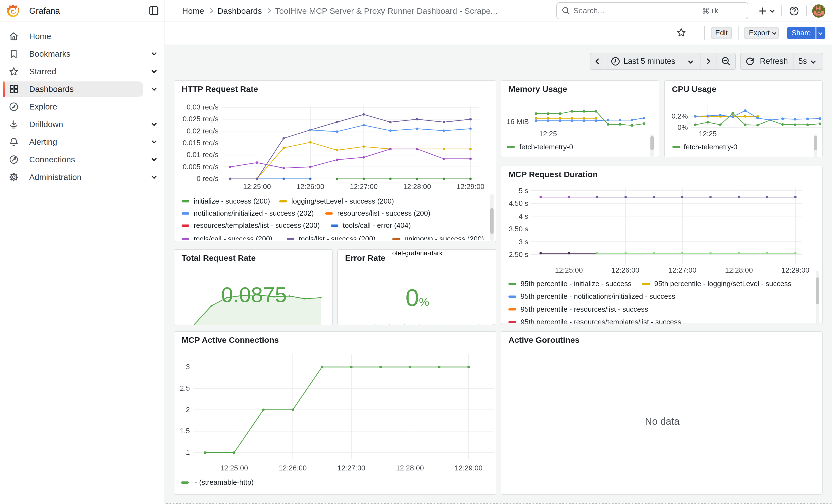 The image size is (832, 504). Describe the element at coordinates (257, 226) in the screenshot. I see `svg-text:resources/templates/list - suc: resources/templates/list - success (200)` at that location.